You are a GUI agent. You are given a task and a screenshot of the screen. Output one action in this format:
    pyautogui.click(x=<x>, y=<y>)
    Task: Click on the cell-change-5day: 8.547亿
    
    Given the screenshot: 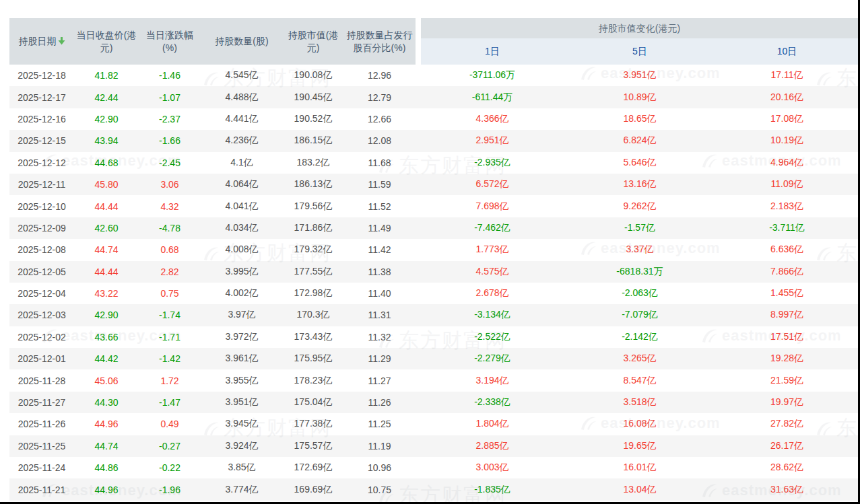 What is the action you would take?
    pyautogui.click(x=640, y=380)
    